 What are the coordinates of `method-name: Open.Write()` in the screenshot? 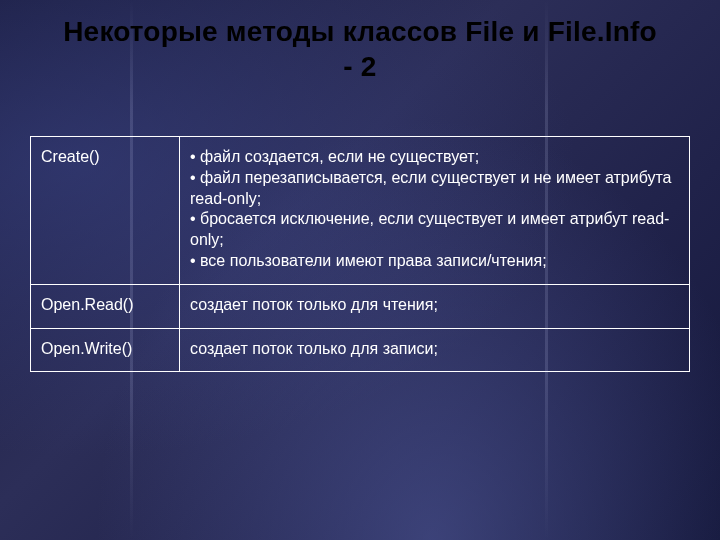 It's located at (106, 350).